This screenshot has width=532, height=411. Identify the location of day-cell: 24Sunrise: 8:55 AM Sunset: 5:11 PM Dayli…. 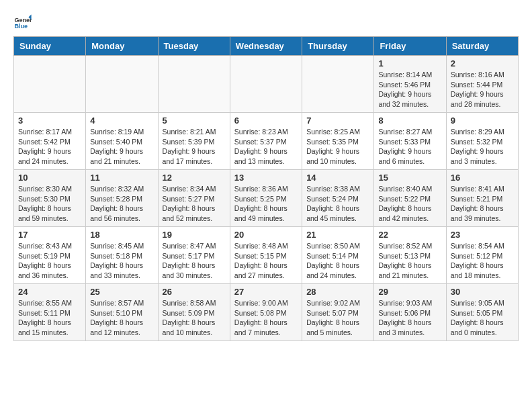
(50, 313).